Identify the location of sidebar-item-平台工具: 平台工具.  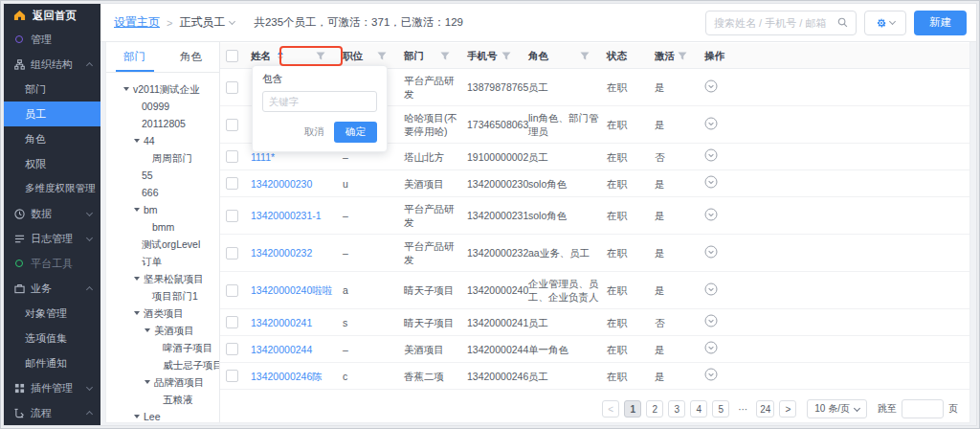
(52, 263).